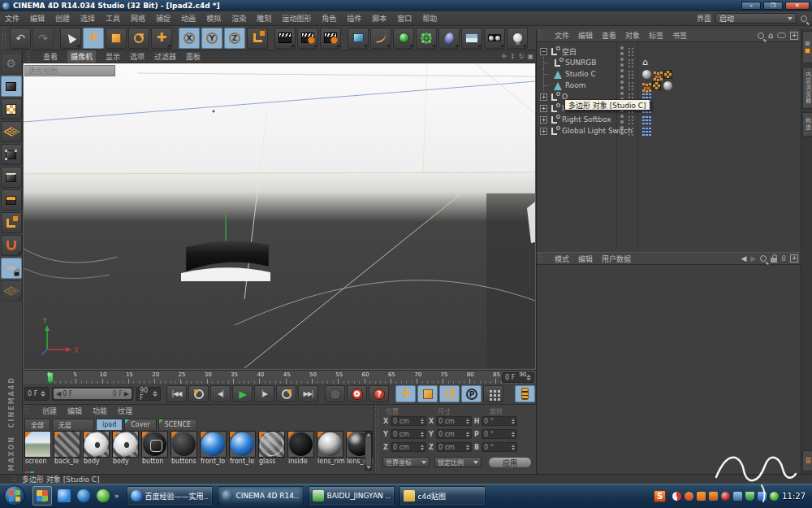  Describe the element at coordinates (300, 444) in the screenshot. I see `material-thumb-inside` at that location.